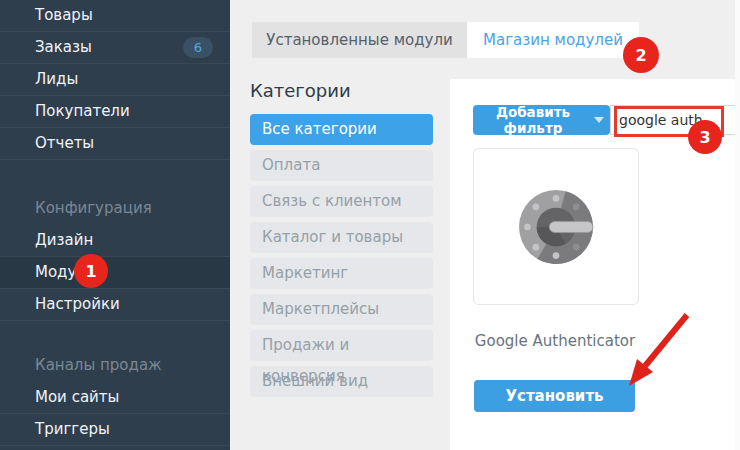  Describe the element at coordinates (78, 304) in the screenshot. I see `sidebar-item-label: Настройки` at that location.